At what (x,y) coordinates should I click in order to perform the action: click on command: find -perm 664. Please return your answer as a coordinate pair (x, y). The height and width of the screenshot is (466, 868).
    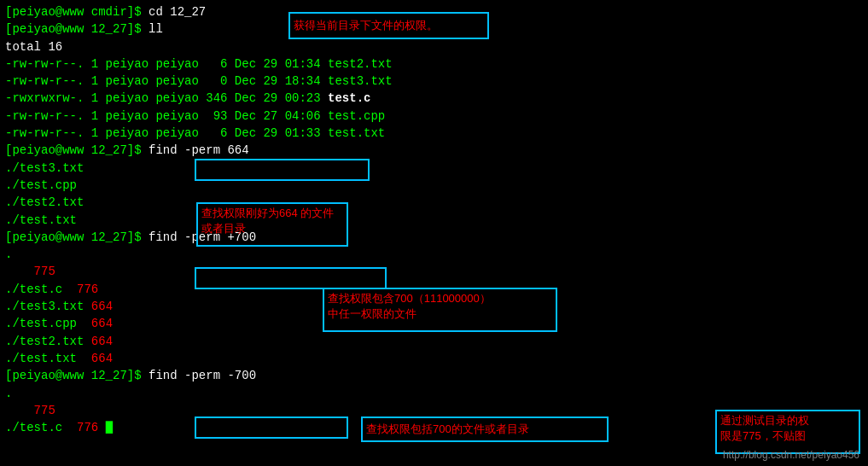
    Looking at the image, I should click on (199, 150).